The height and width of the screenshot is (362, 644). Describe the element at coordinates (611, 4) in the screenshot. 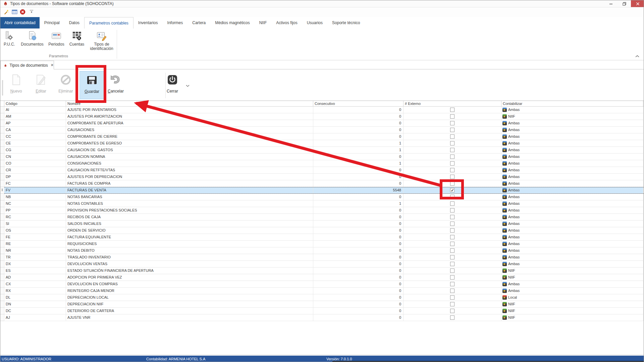

I see `minimize-button` at that location.